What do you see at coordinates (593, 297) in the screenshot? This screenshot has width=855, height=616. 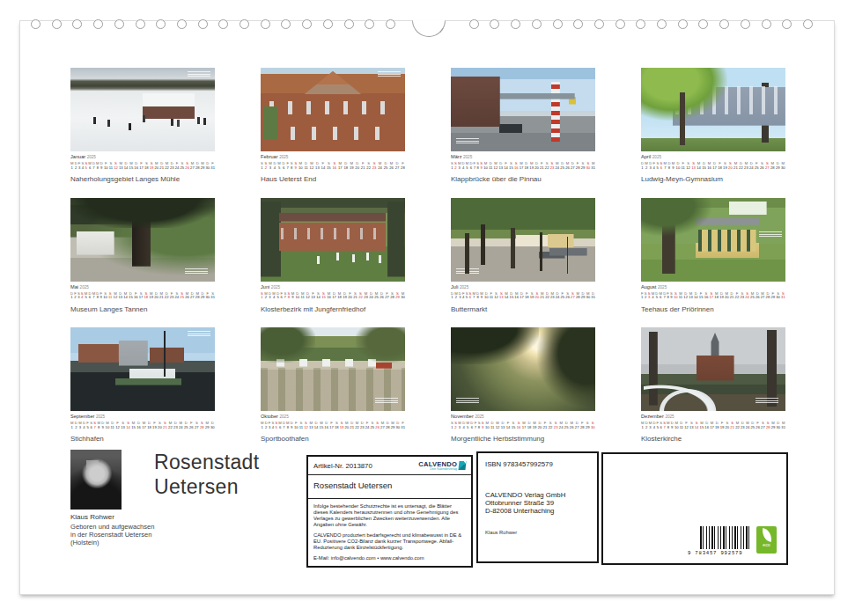 I see `mini-cal-day: D31` at bounding box center [593, 297].